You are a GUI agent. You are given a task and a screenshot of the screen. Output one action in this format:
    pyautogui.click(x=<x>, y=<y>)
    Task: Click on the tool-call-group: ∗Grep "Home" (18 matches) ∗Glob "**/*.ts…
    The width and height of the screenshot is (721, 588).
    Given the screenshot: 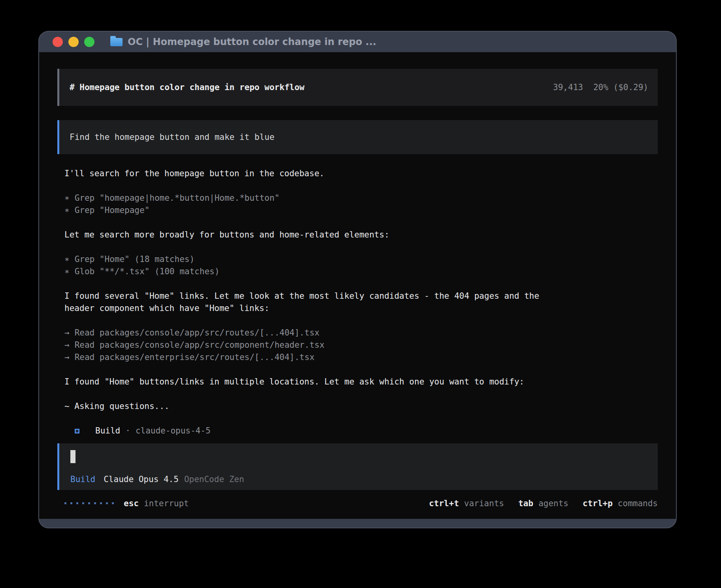 What is the action you would take?
    pyautogui.click(x=361, y=266)
    